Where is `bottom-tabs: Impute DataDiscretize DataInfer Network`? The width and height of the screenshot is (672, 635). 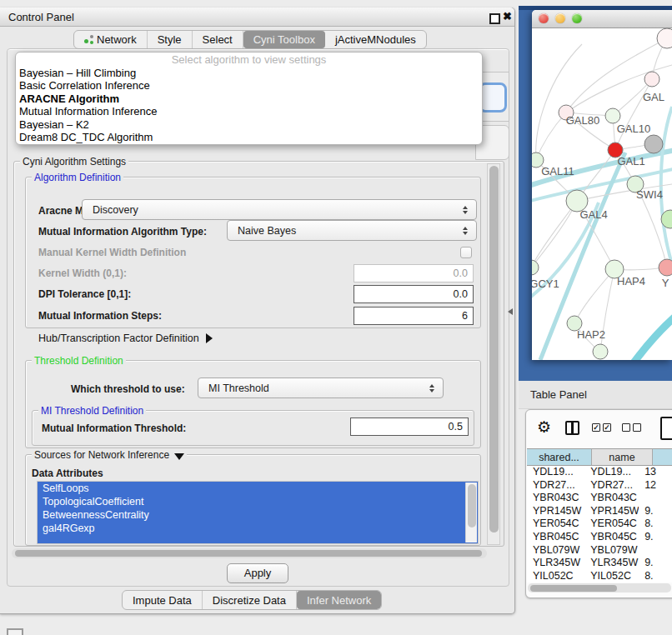 bottom-tabs: Impute DataDiscretize DataInfer Network is located at coordinates (252, 600).